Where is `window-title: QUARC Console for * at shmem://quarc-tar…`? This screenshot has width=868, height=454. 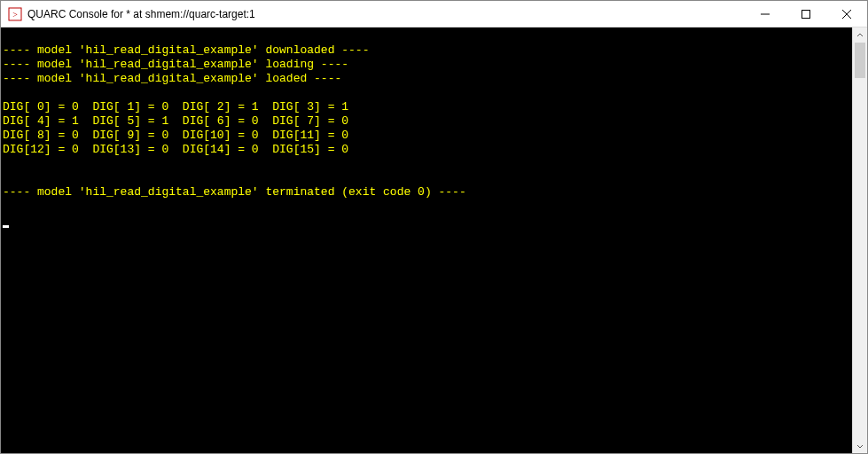 window-title: QUARC Console for * at shmem://quarc-tar… is located at coordinates (387, 14).